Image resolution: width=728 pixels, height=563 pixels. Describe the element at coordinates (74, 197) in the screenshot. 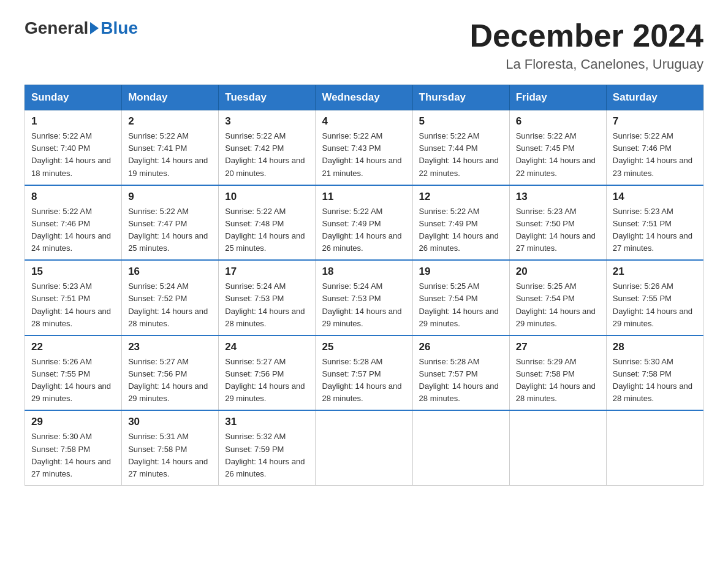

I see `day-number: 8` at that location.